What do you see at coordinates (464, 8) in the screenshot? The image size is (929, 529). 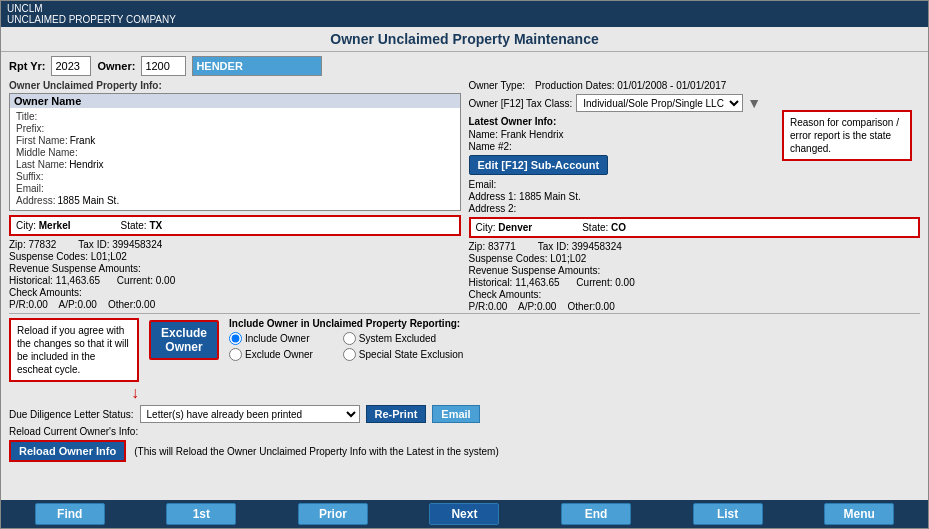 I see `app-code: UNCLM` at bounding box center [464, 8].